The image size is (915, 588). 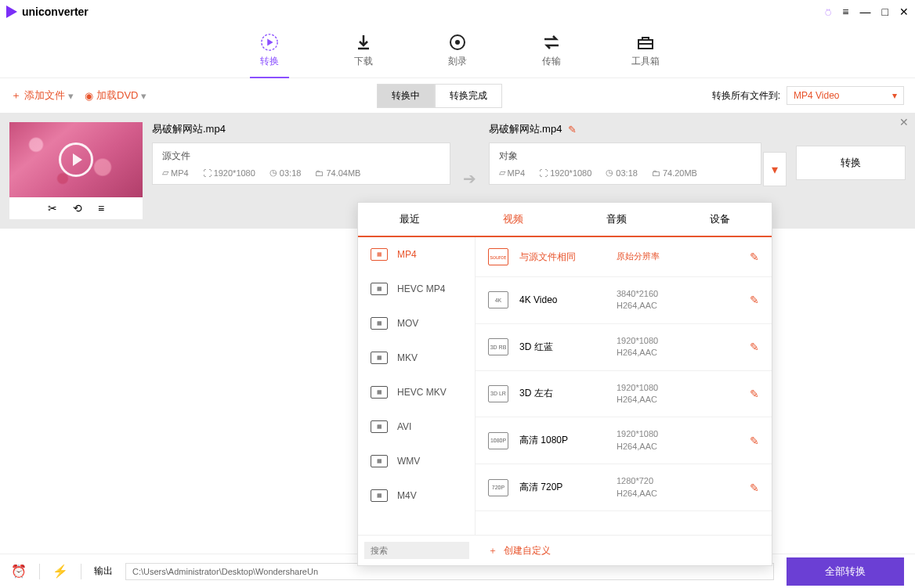 I want to click on preset-name: 3D 左右, so click(x=562, y=393).